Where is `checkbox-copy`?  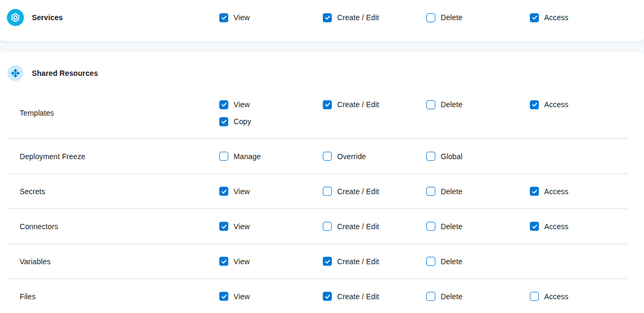
checkbox-copy is located at coordinates (224, 122).